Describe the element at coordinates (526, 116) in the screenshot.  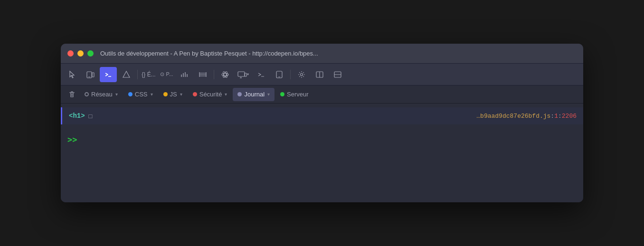
I see `console-file-info: …b9aad9dc87e26bfd.js:1:2206` at that location.